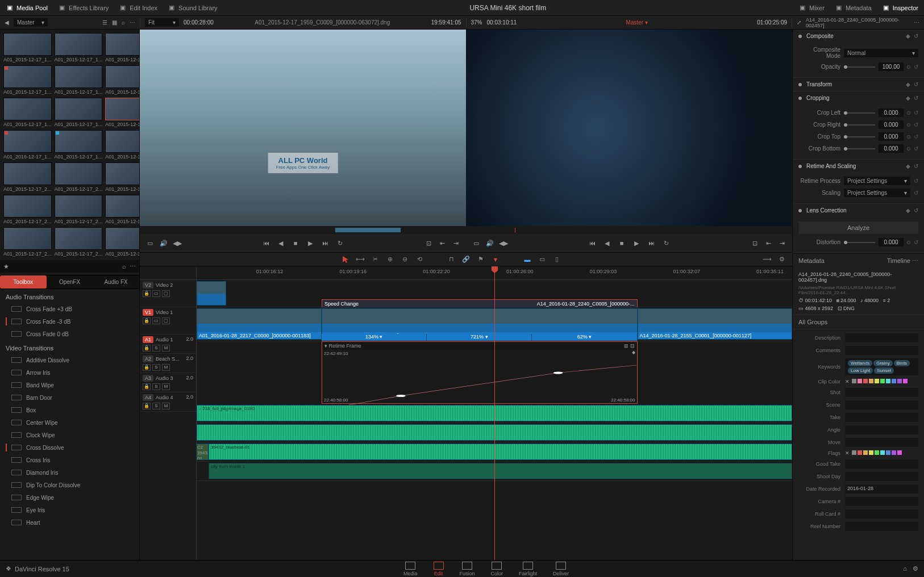  I want to click on inspector-section-retime: Retime And Scaling◆↺, so click(858, 166).